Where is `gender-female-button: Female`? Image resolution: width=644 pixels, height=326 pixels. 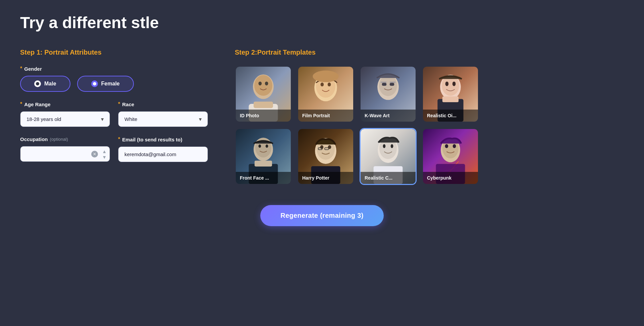
gender-female-button: Female is located at coordinates (105, 84).